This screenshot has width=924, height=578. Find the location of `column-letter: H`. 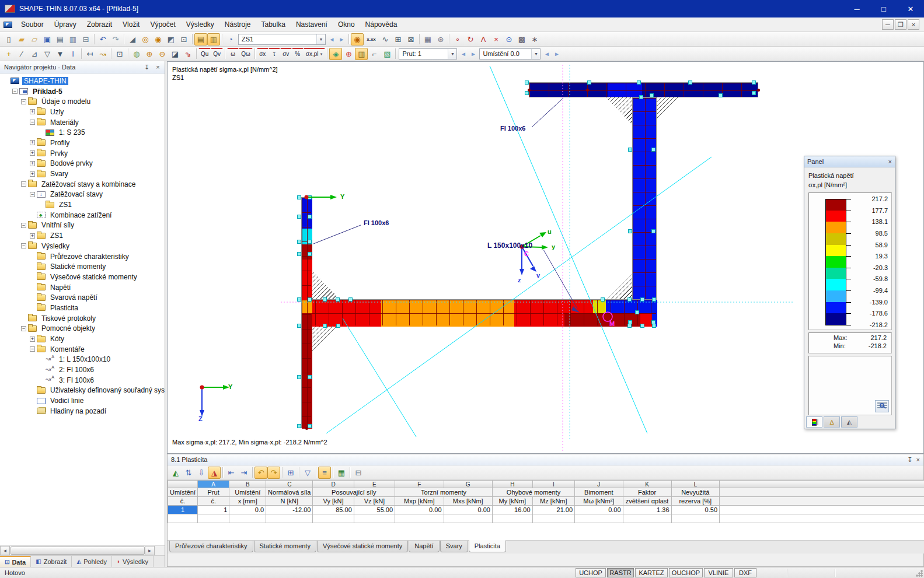

column-letter: H is located at coordinates (512, 484).